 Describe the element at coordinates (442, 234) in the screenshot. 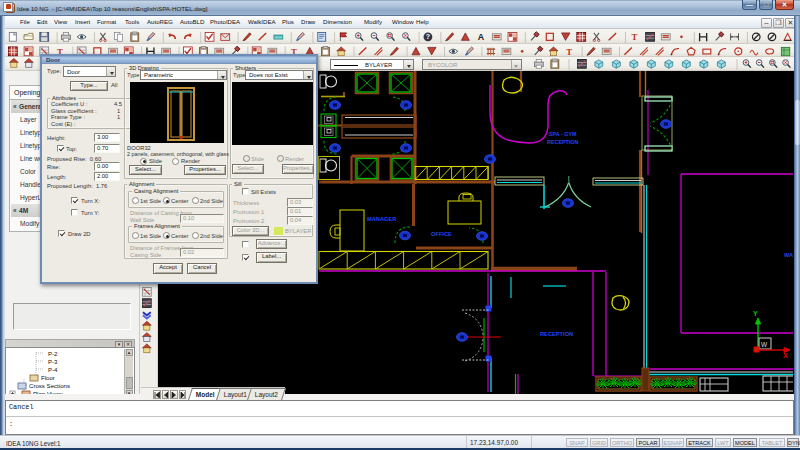

I see `svg-text: OFFICE` at that location.